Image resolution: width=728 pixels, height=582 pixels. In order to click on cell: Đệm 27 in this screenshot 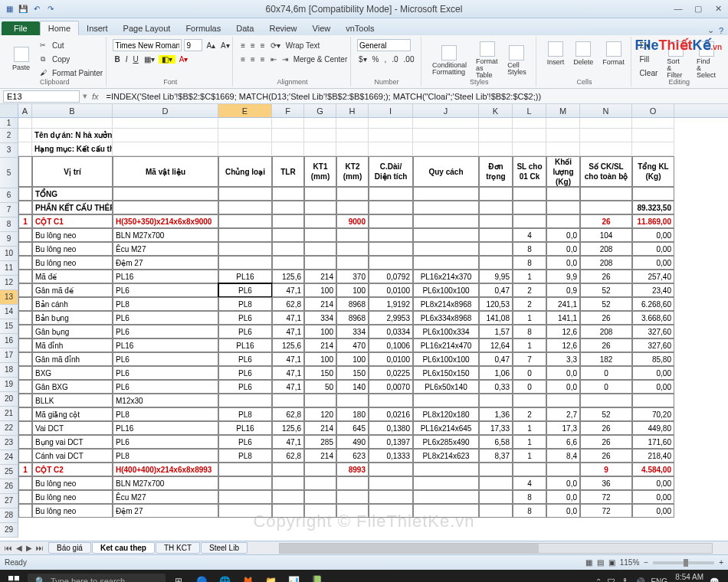, I will do `click(166, 511)`.